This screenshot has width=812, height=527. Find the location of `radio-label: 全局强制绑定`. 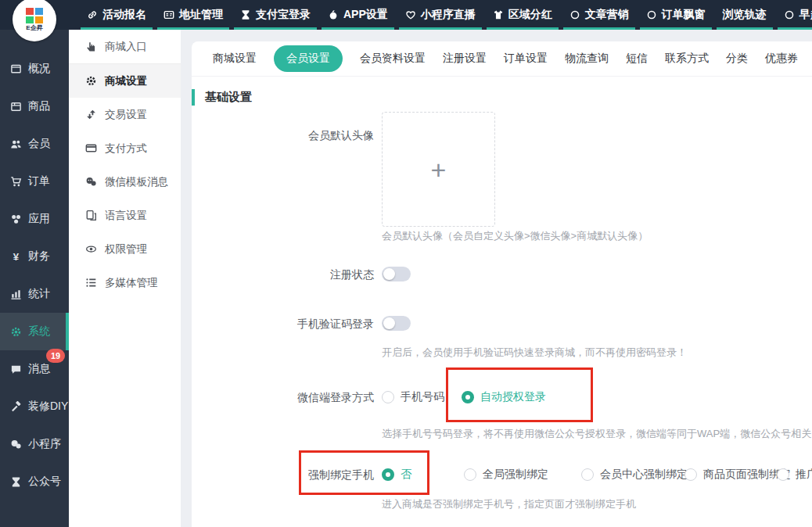

radio-label: 全局强制绑定 is located at coordinates (516, 475).